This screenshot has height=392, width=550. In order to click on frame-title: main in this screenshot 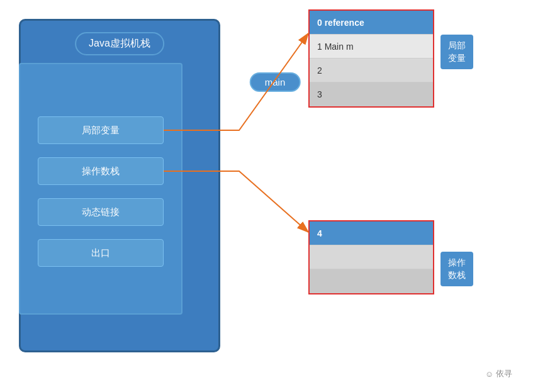, I will do `click(276, 82)`.